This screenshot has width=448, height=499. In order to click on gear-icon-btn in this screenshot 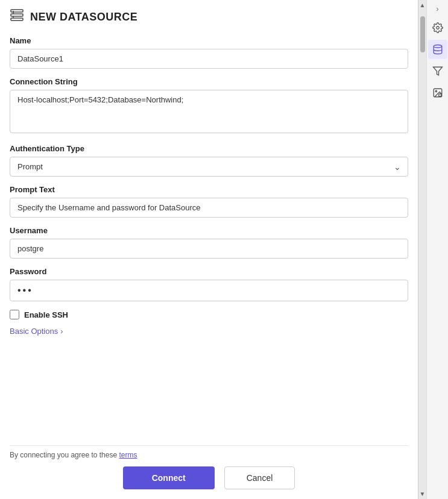, I will do `click(438, 28)`.